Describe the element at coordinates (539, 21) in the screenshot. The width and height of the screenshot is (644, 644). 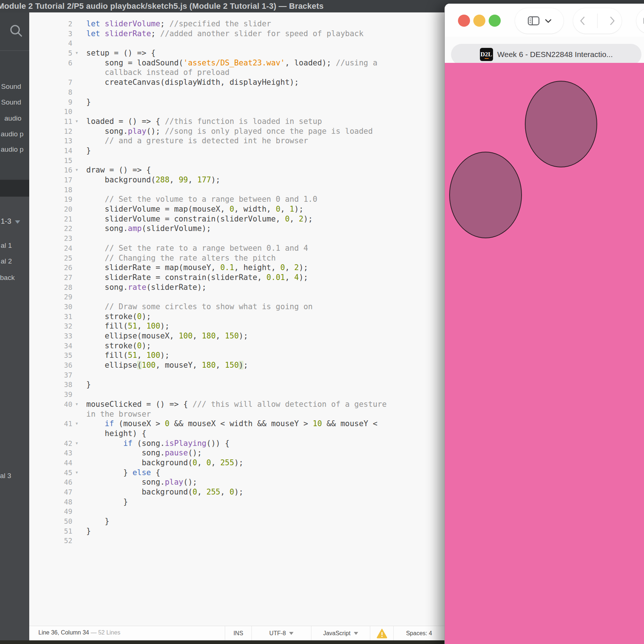
I see `sidebar-toggle-button` at that location.